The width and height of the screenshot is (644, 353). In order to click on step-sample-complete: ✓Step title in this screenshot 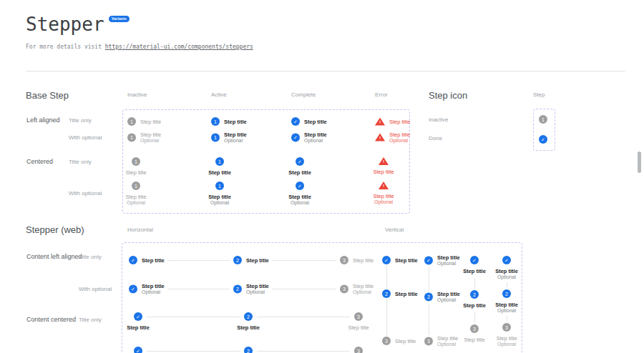, I will do `click(400, 260)`.